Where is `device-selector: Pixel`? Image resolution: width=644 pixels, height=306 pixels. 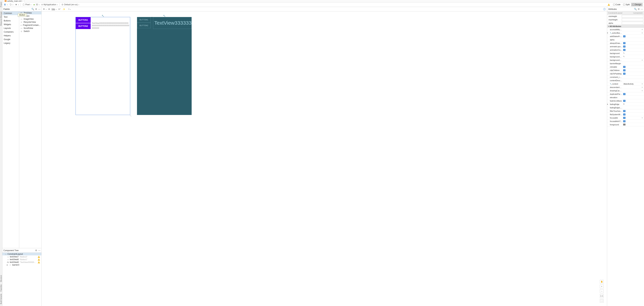 device-selector: Pixel is located at coordinates (27, 5).